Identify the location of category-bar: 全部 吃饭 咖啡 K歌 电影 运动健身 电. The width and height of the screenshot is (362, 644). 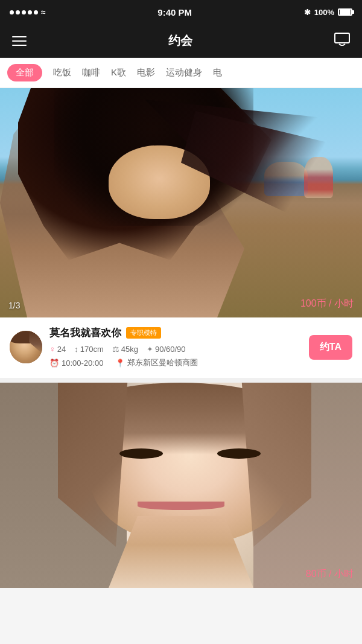
(181, 73).